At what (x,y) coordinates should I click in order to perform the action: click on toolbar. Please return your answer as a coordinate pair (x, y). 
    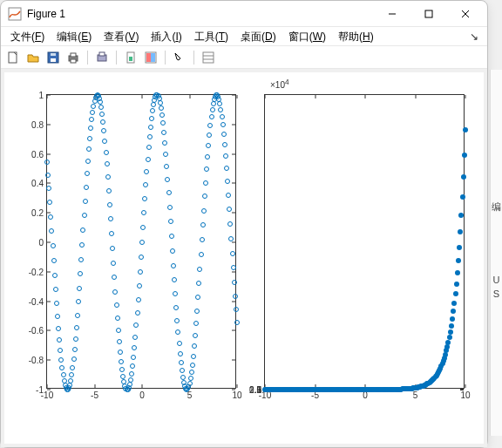
    Looking at the image, I should click on (244, 58).